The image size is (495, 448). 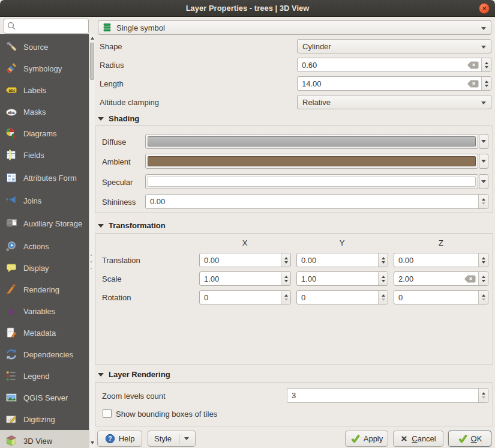 I want to click on sidebar-item-label: Metadata, so click(x=55, y=333).